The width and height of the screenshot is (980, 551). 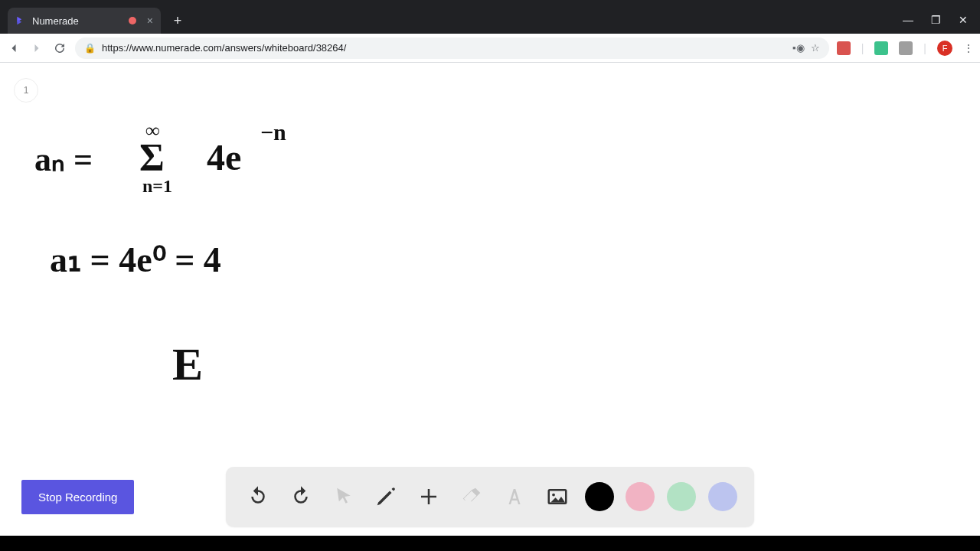 What do you see at coordinates (84, 21) in the screenshot?
I see `browser-tab: Numerade ×` at bounding box center [84, 21].